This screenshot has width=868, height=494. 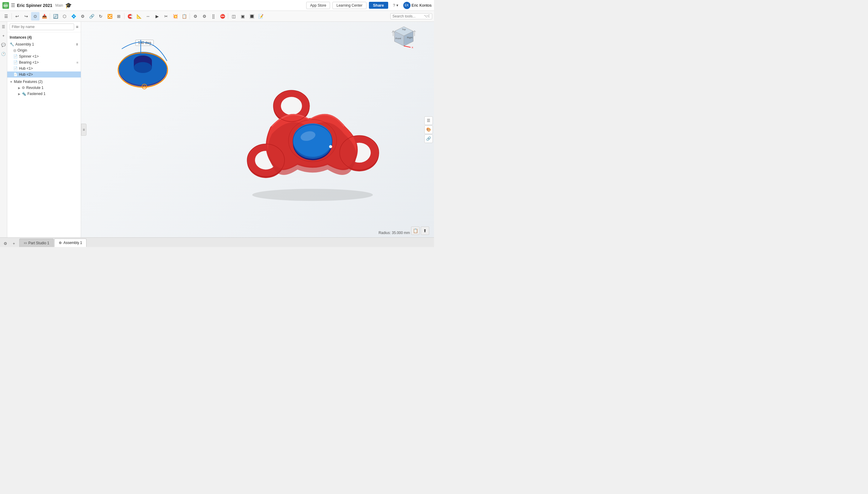 What do you see at coordinates (378, 5) in the screenshot?
I see `share-button: Share` at bounding box center [378, 5].